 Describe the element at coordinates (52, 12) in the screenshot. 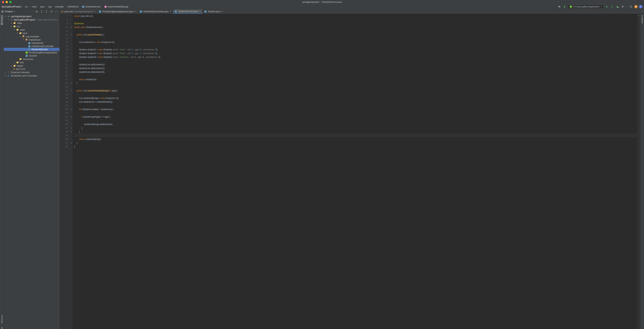

I see `gear-icon` at that location.